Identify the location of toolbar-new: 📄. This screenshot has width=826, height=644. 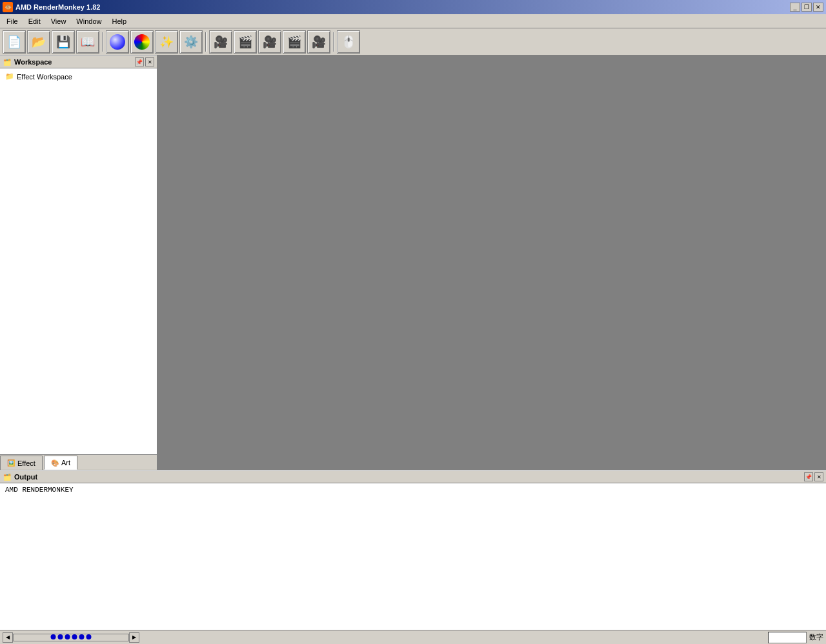
(14, 42).